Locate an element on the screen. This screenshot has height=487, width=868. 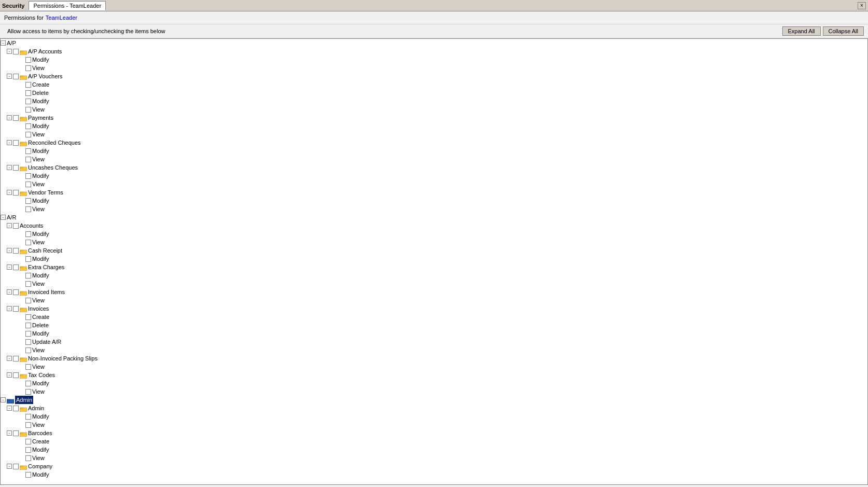
expand-all-button: Expand All is located at coordinates (802, 31).